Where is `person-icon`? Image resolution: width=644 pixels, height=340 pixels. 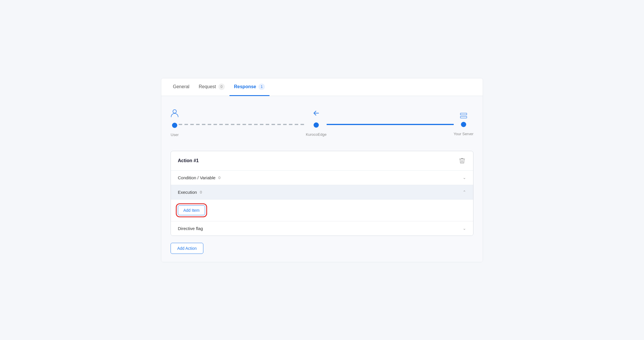 person-icon is located at coordinates (175, 114).